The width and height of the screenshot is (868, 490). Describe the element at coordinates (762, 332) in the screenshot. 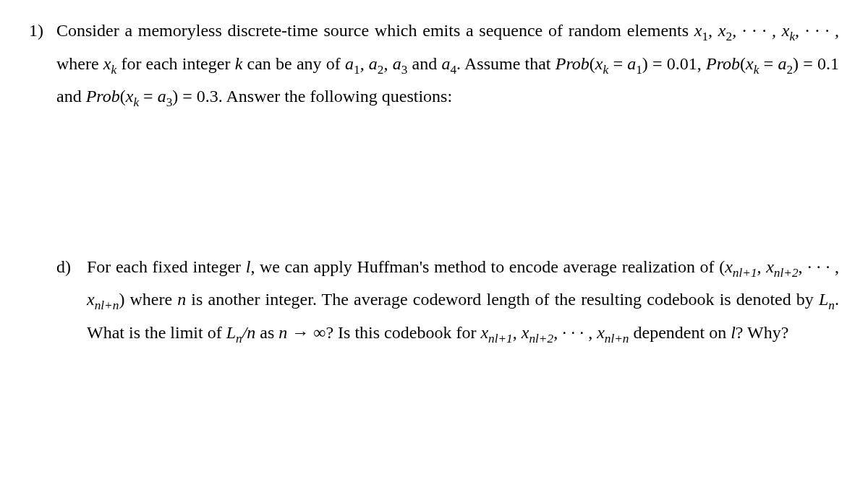

I see `text: ? Why?` at that location.